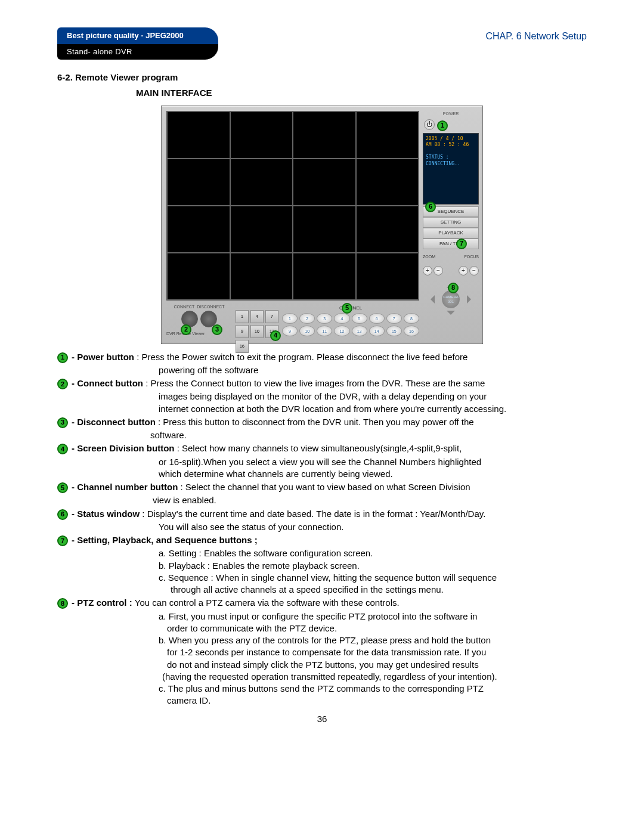 Image resolution: width=644 pixels, height=833 pixels. What do you see at coordinates (125, 487) in the screenshot?
I see `term-5: - Channel number button` at bounding box center [125, 487].